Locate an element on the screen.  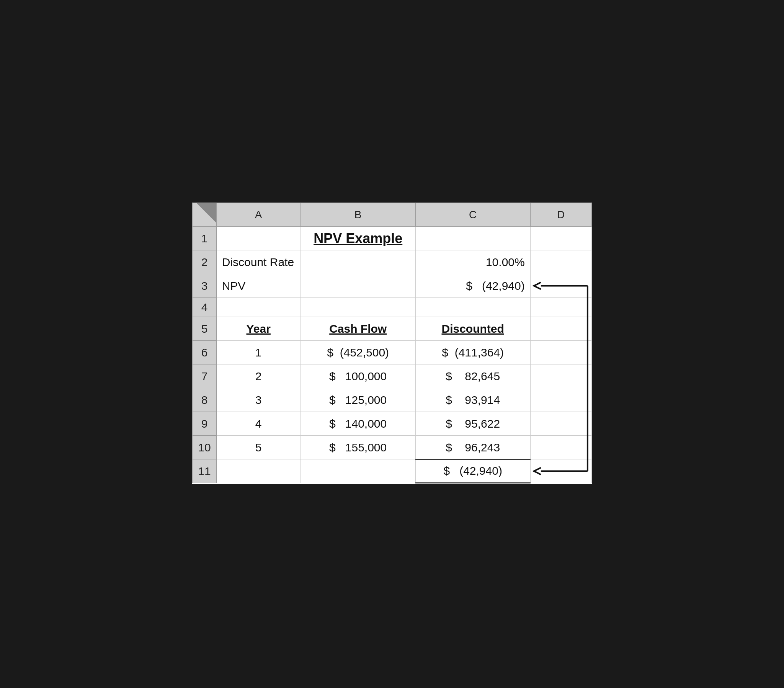
cell-8d is located at coordinates (561, 400).